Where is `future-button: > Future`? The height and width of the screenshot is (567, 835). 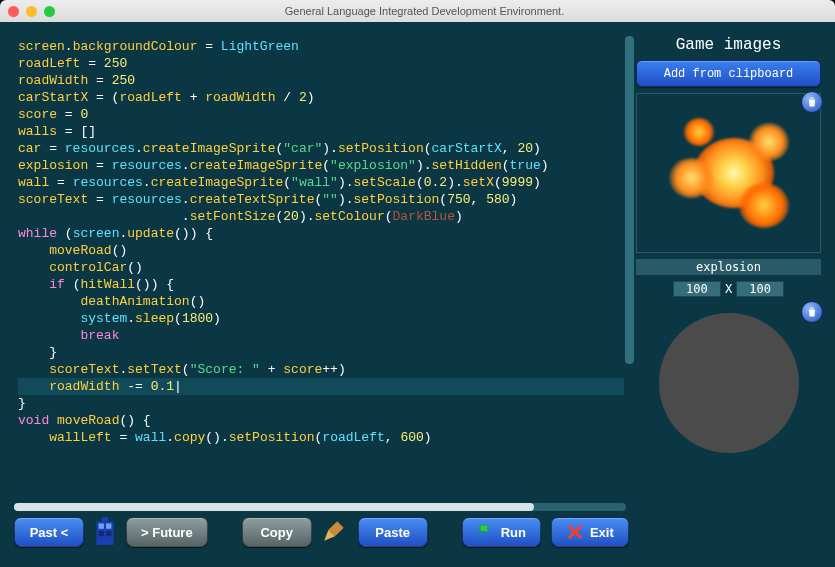
future-button: > Future is located at coordinates (167, 532).